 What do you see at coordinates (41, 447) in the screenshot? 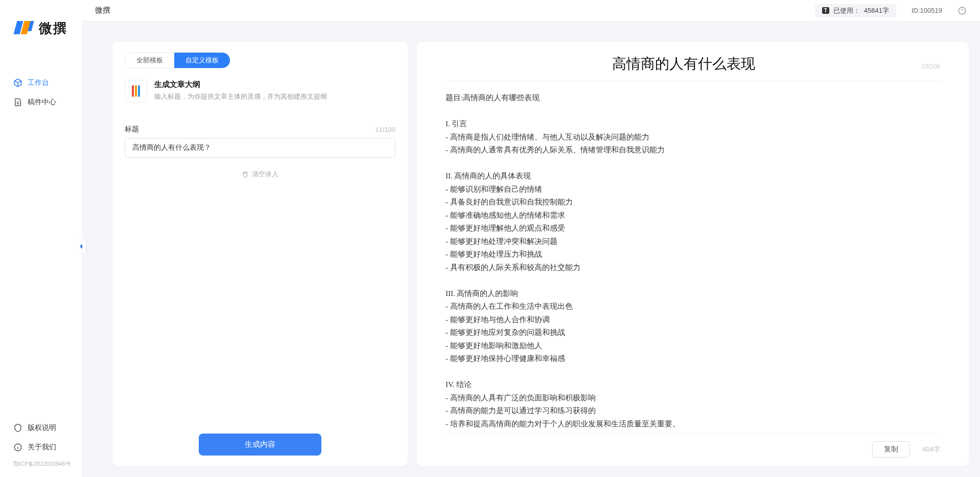
I see `nav-about: 关于我们` at bounding box center [41, 447].